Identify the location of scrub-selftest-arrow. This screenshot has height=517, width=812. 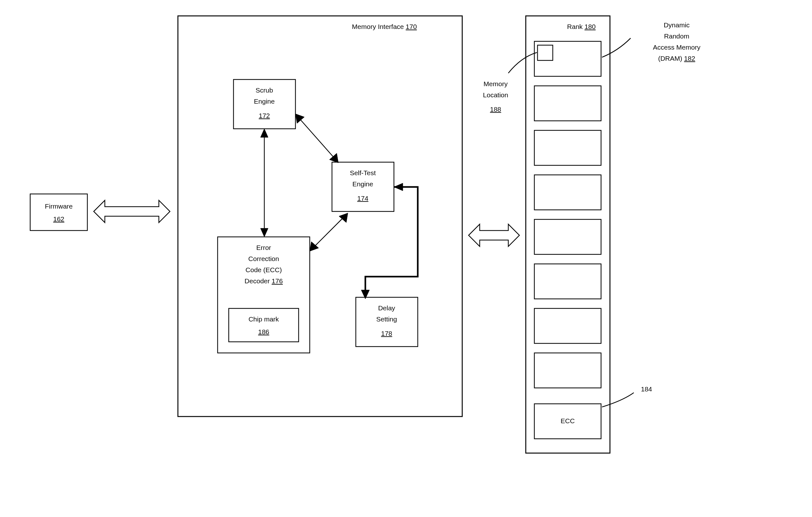
(317, 138).